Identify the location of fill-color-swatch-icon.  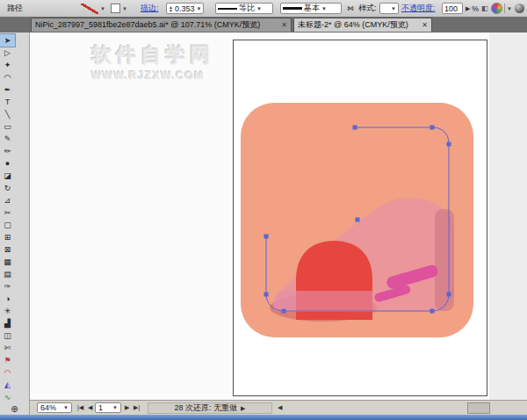
(116, 9).